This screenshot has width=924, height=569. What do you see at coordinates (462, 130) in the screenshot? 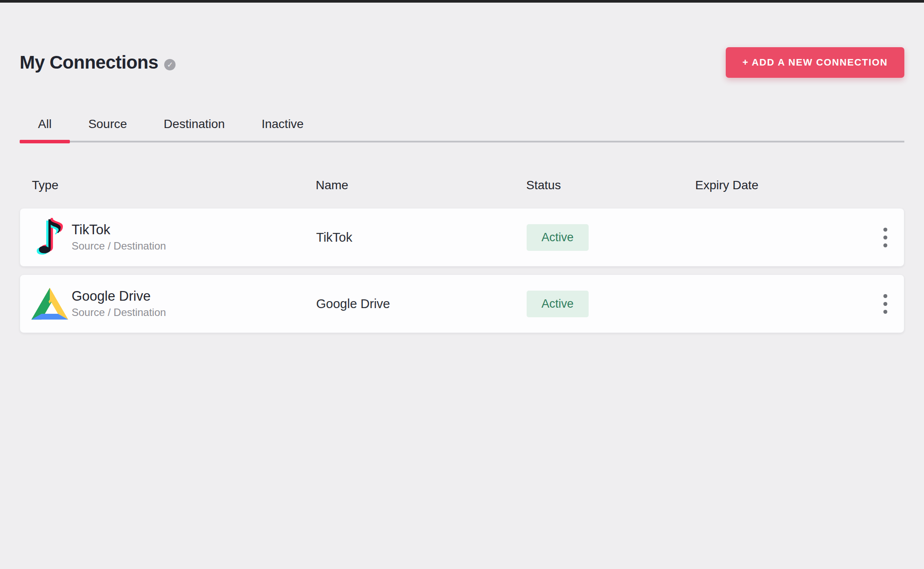
I see `filter-tabs: All Source Destination Inactive` at bounding box center [462, 130].